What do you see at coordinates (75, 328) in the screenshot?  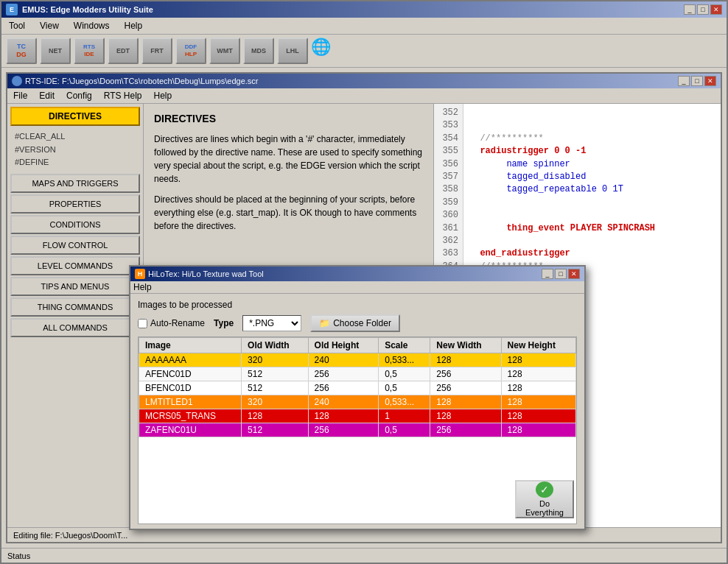 I see `sidebar-btn-all-commands: ALL COMMANDS` at bounding box center [75, 328].